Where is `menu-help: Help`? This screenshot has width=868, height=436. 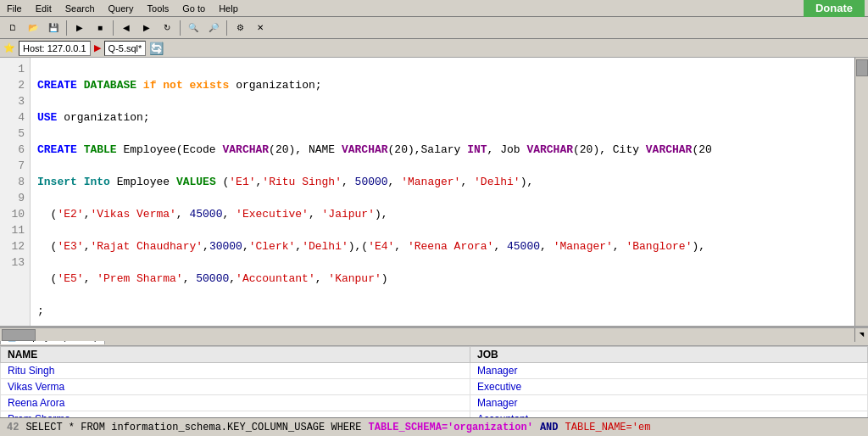
menu-help: Help is located at coordinates (229, 8).